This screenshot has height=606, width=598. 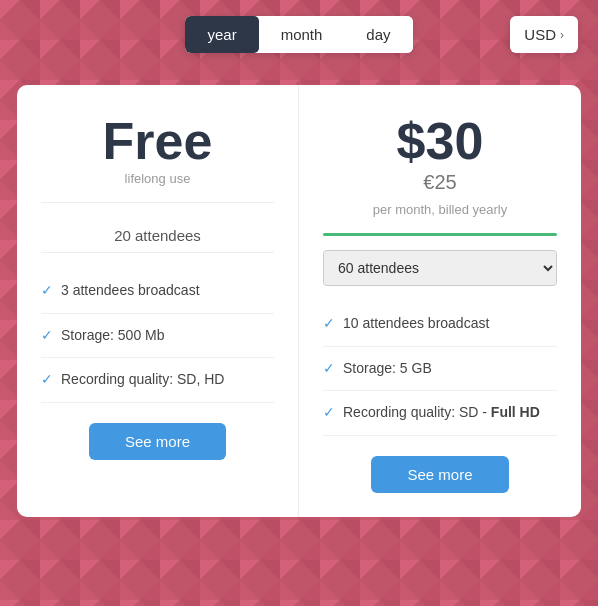 What do you see at coordinates (440, 414) in the screenshot?
I see `paid-feature-3: ✓ Recording quality: SD - Full HD` at bounding box center [440, 414].